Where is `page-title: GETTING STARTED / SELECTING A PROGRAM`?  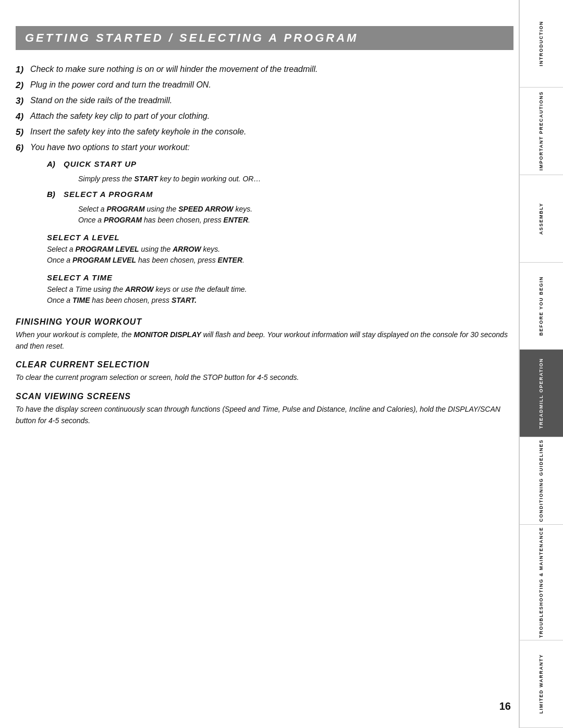 page-title: GETTING STARTED / SELECTING A PROGRAM is located at coordinates (265, 38).